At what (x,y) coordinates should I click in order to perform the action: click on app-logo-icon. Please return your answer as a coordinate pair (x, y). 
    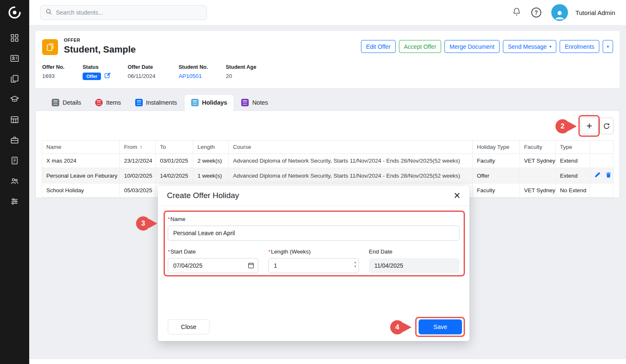
    Looking at the image, I should click on (15, 13).